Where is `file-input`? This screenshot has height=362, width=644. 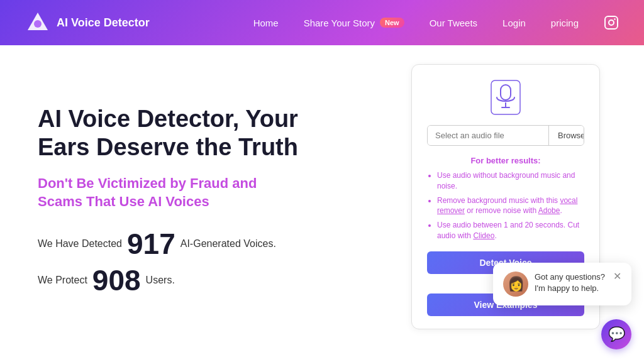 file-input is located at coordinates (488, 136).